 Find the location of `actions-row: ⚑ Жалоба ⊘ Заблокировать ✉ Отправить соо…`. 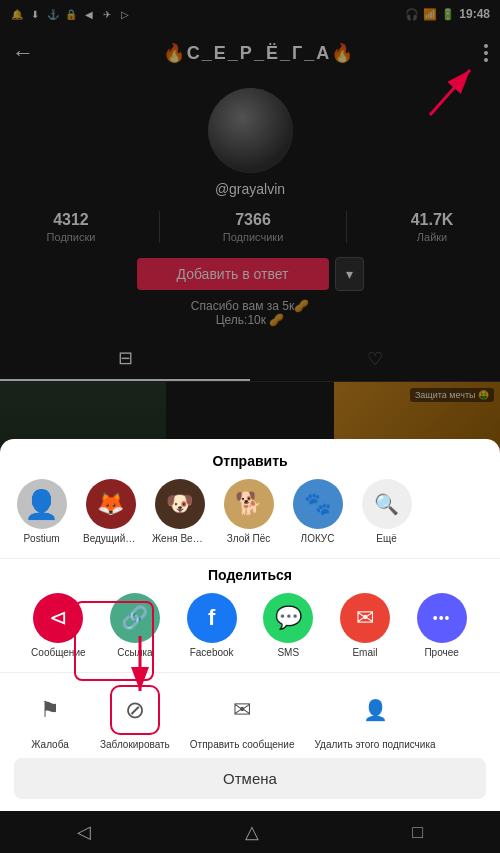

actions-row: ⚑ Жалоба ⊘ Заблокировать ✉ Отправить соо… is located at coordinates (250, 714).